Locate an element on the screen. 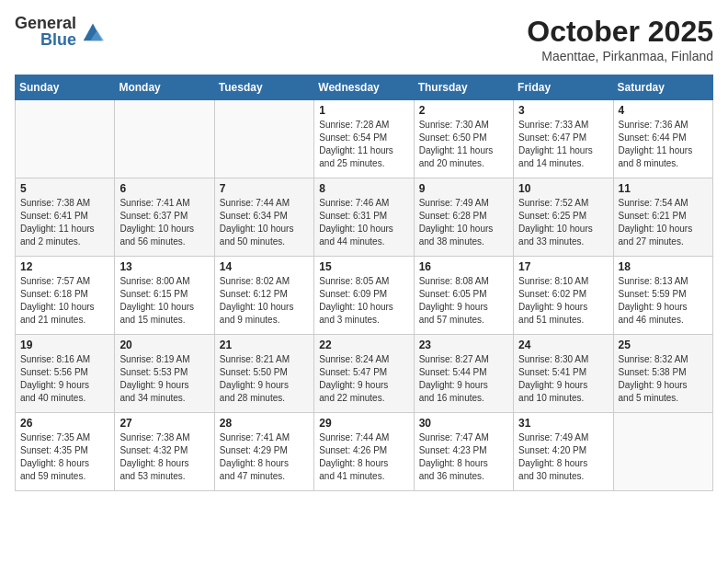 The width and height of the screenshot is (728, 563). day-number: 2 is located at coordinates (463, 110).